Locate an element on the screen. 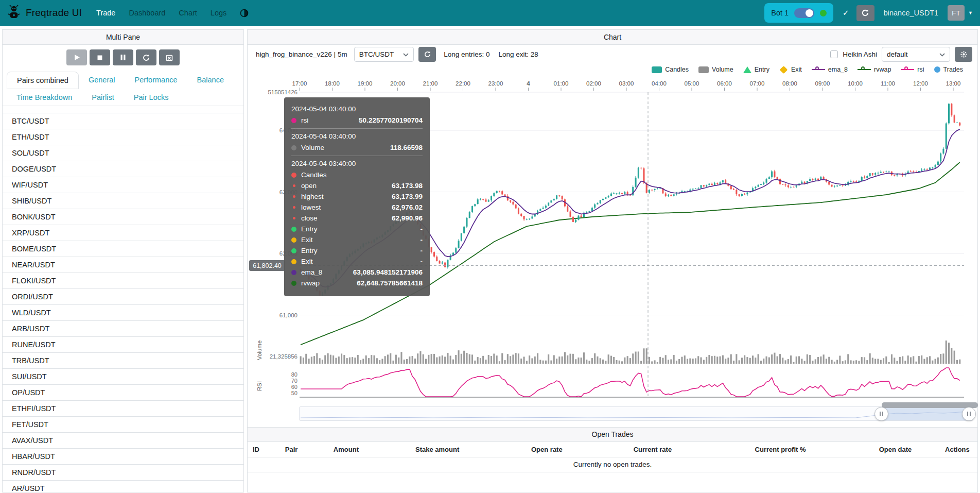  legend-label: Trades is located at coordinates (953, 70).